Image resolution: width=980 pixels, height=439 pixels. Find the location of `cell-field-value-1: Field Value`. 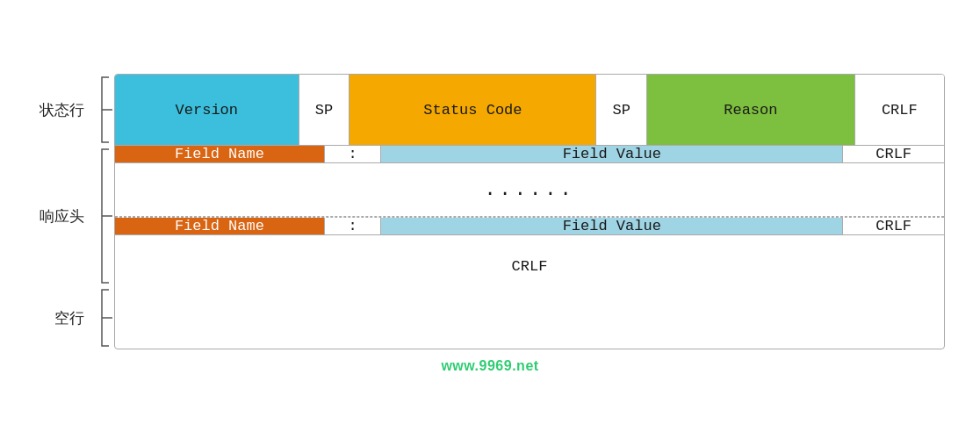

cell-field-value-1: Field Value is located at coordinates (612, 155).